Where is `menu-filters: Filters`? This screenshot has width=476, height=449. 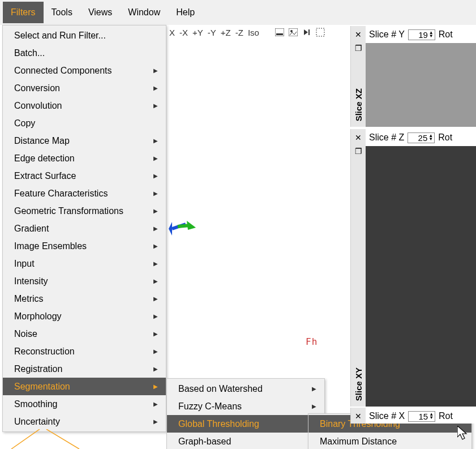 menu-filters: Filters is located at coordinates (23, 12).